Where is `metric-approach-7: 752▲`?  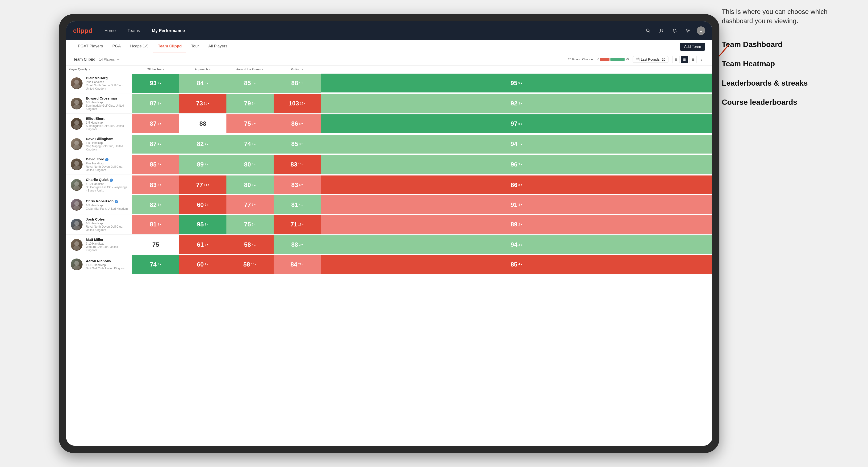 metric-approach-7: 752▲ is located at coordinates (250, 224).